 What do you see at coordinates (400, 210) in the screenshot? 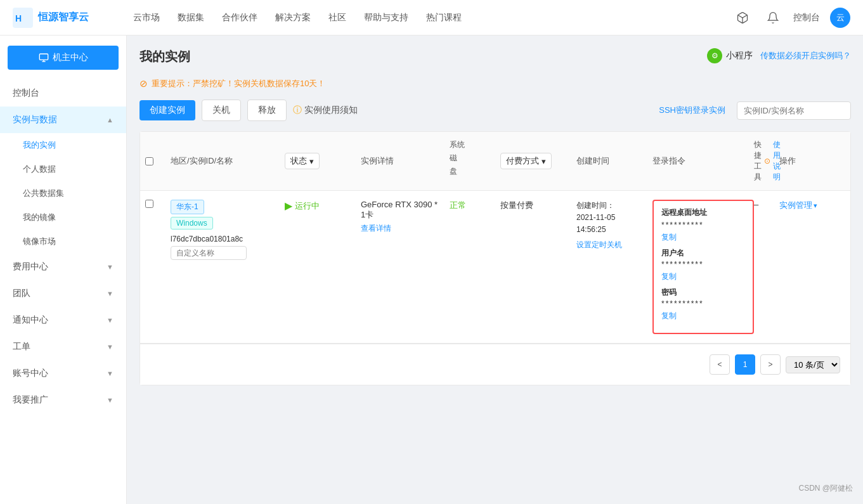
I see `gpu-info: GeForce RTX 3090 * 1卡` at bounding box center [400, 210].